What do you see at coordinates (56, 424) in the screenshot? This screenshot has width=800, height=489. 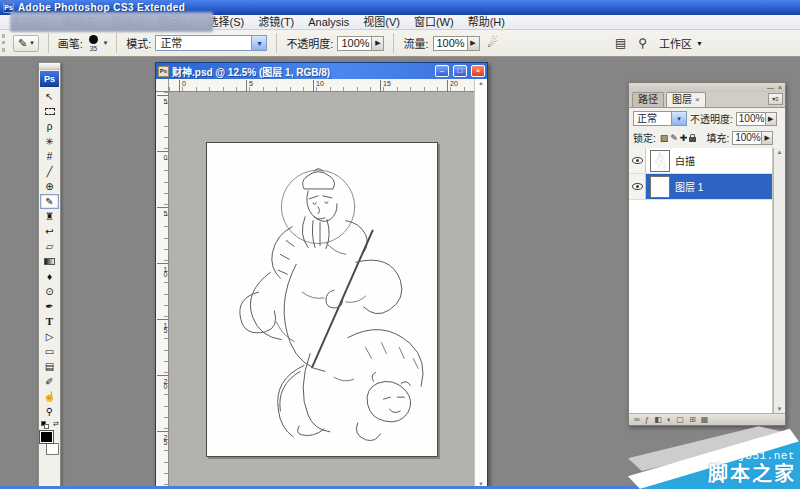 I see `switch-colors-icon: ⇄` at bounding box center [56, 424].